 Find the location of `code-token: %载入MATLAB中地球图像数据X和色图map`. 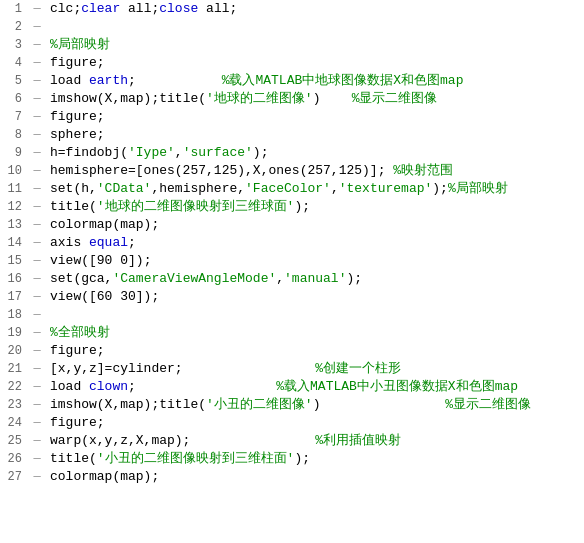

code-token: %载入MATLAB中地球图像数据X和色图map is located at coordinates (343, 80).